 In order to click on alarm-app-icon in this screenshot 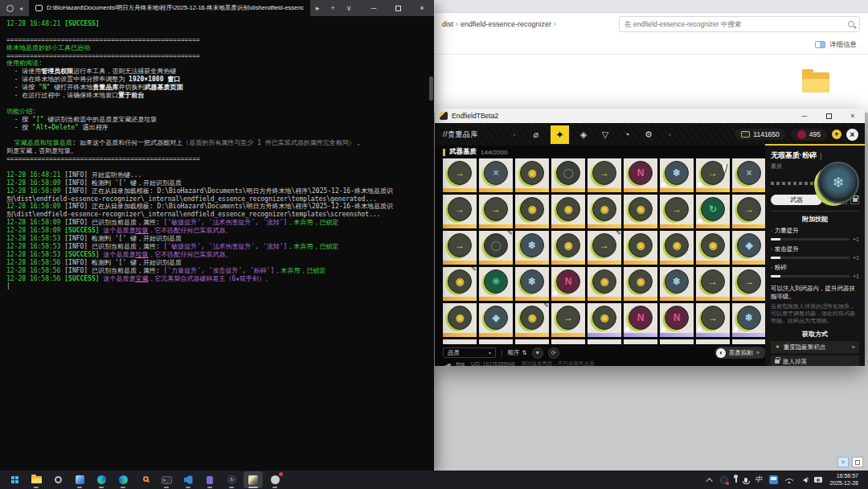, I will do `click(275, 479)`.